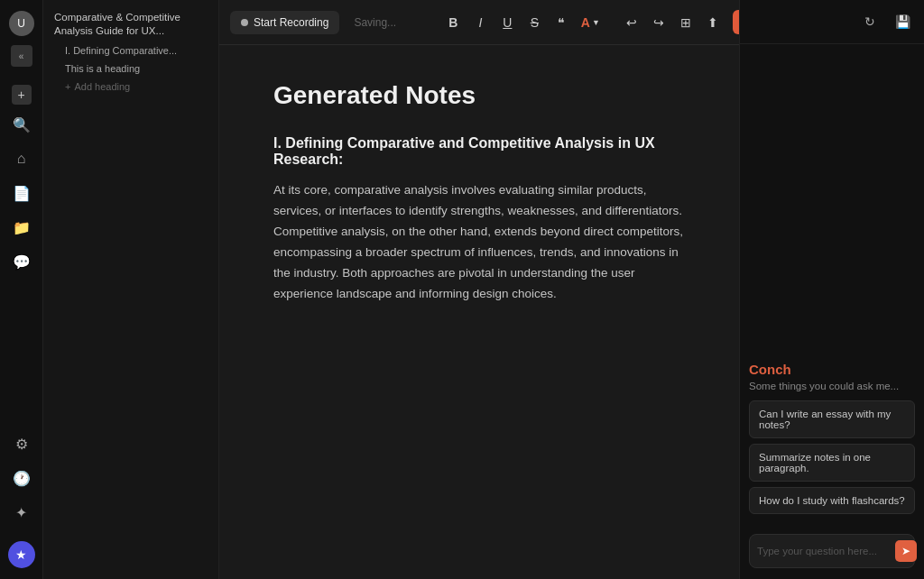  I want to click on bold-button: B, so click(453, 23).